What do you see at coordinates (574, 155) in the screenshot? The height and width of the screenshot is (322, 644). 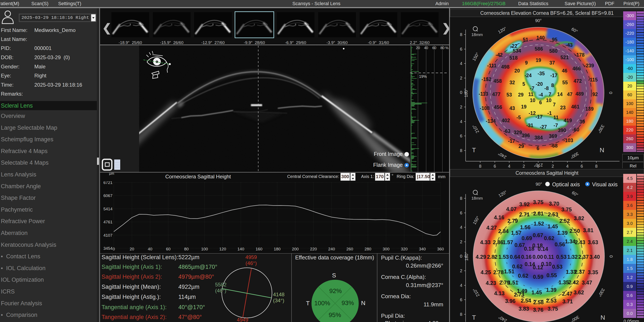 I see `svg-text: 300°` at bounding box center [574, 155].